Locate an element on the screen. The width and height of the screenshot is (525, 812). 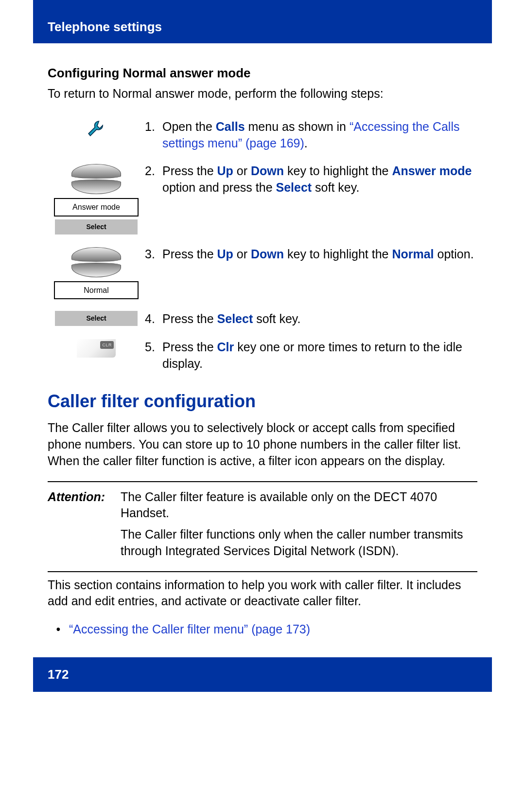
attention-label: Attention: is located at coordinates (84, 526).